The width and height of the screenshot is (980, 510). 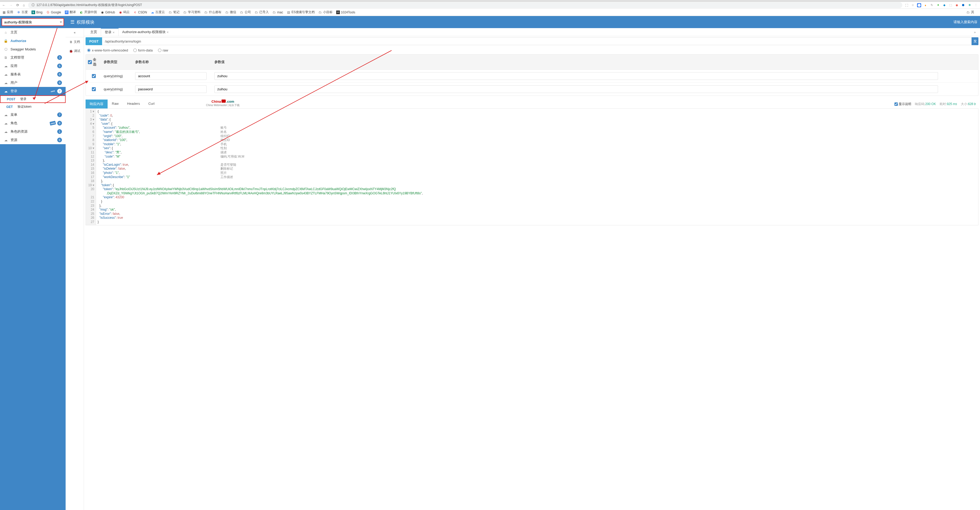 What do you see at coordinates (151, 104) in the screenshot?
I see `resp-tab-curl: Curl` at bounding box center [151, 104].